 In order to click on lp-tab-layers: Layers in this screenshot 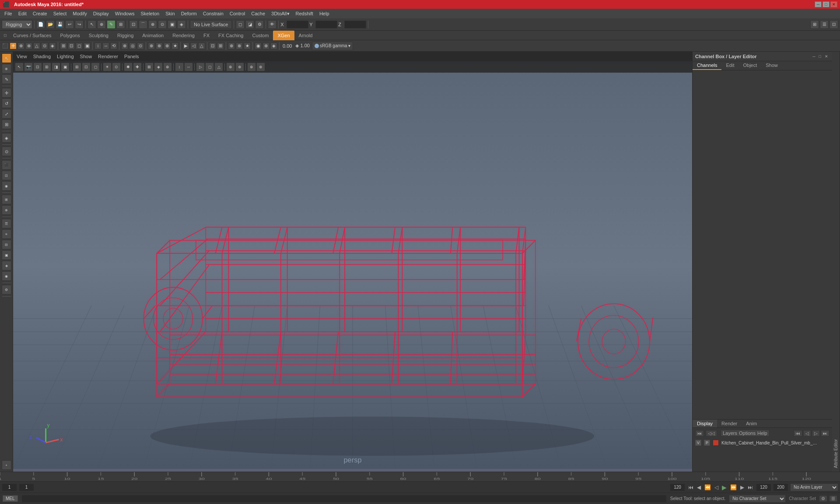, I will do `click(730, 433)`.